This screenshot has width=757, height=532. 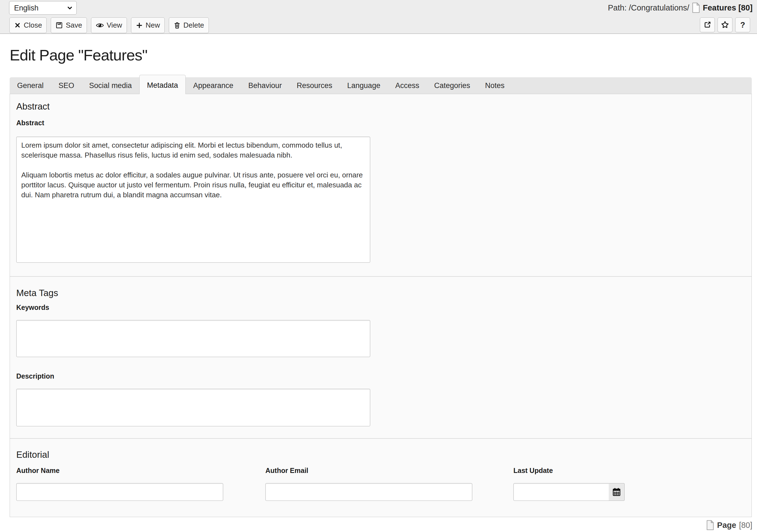 What do you see at coordinates (708, 25) in the screenshot?
I see `open-in-new-window-button` at bounding box center [708, 25].